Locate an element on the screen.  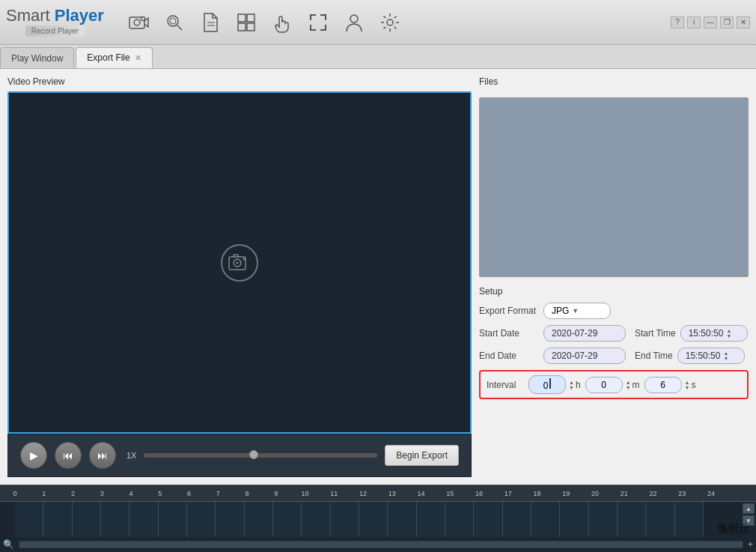
interval-h-spinner: ▲ ▼ is located at coordinates (572, 385).